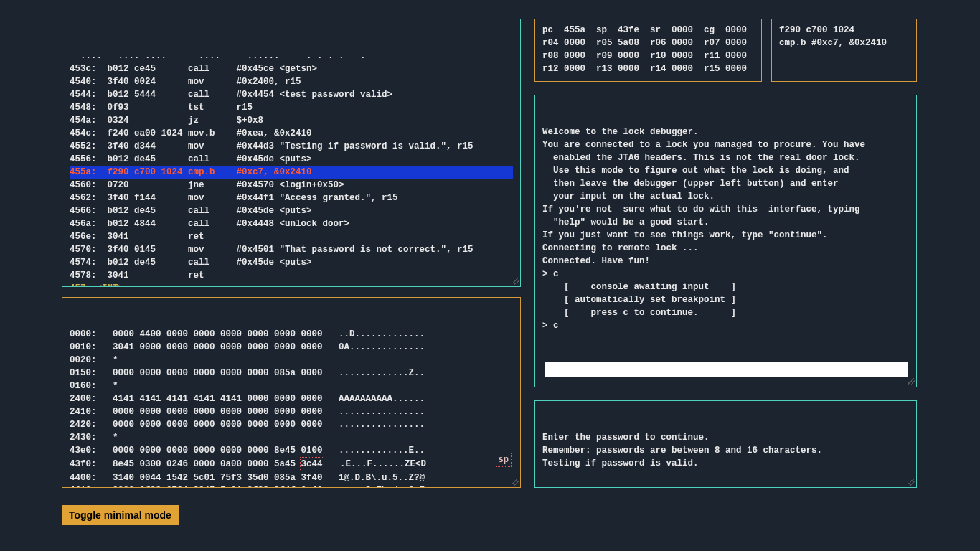 This screenshot has width=980, height=551. I want to click on console-line: enabled the JTAG headers. This is not th…, so click(726, 158).